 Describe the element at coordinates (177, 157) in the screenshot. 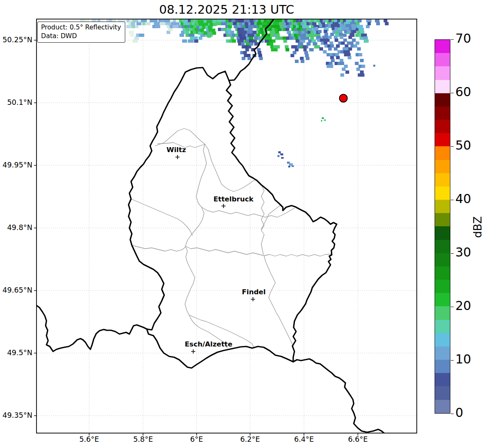

I see `city-plus-marker` at that location.